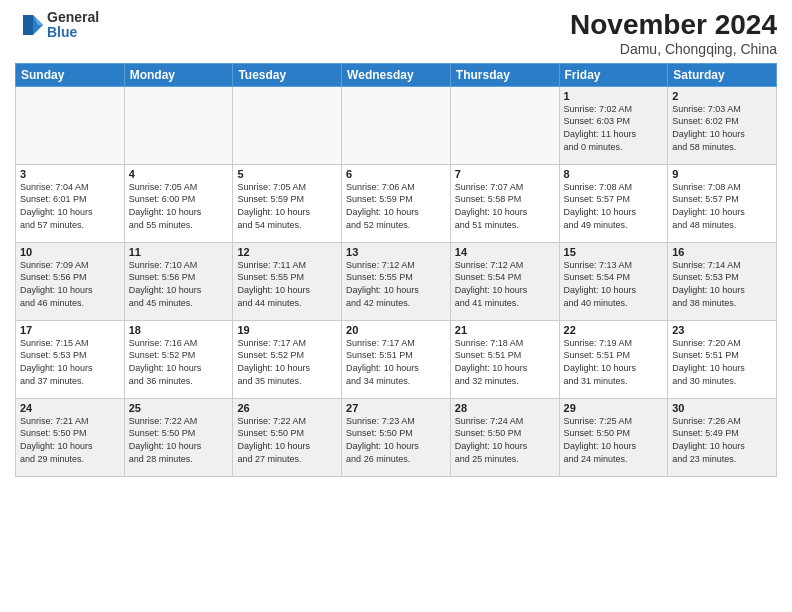 This screenshot has width=792, height=612. I want to click on day-number: 3, so click(70, 174).